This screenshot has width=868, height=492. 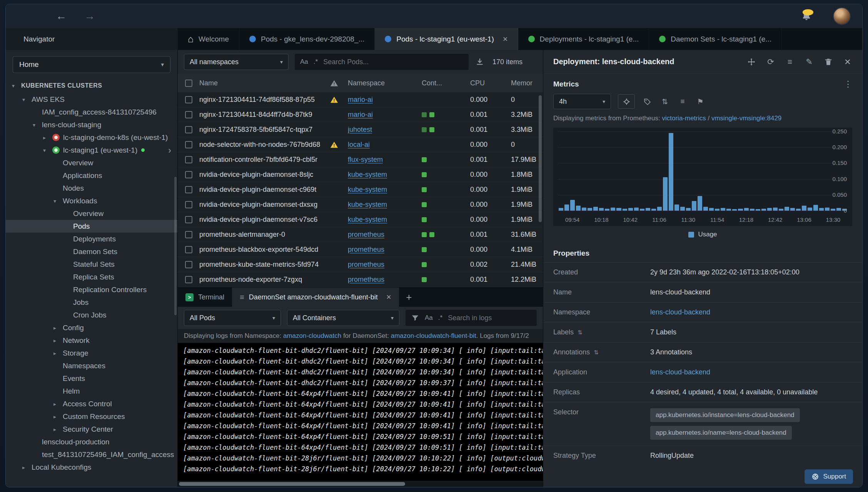 I want to click on column-header-memor: Memor, so click(x=527, y=83).